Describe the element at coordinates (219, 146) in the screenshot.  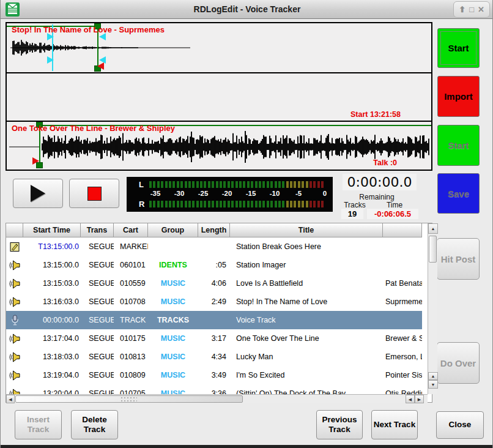
I see `track3-waveform-panel: One Toke Over The Line - Brewer & Shiple…` at that location.